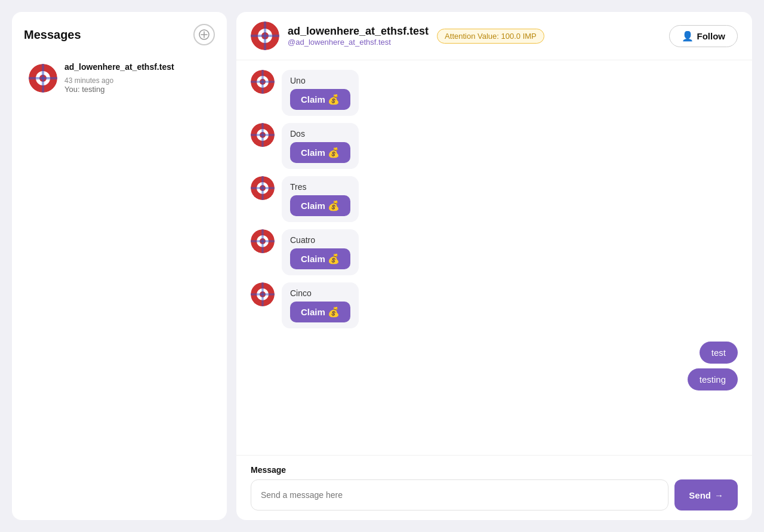  I want to click on message-input-label: Message, so click(494, 470).